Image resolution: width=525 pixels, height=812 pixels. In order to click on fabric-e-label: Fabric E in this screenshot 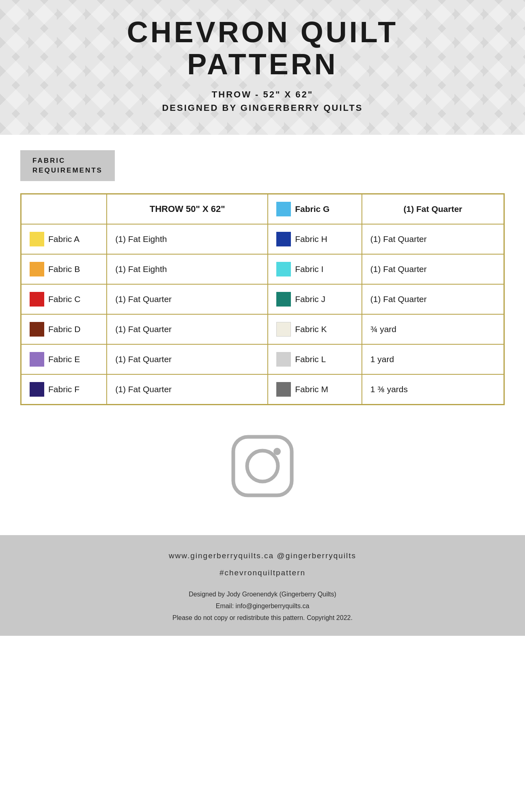, I will do `click(64, 359)`.